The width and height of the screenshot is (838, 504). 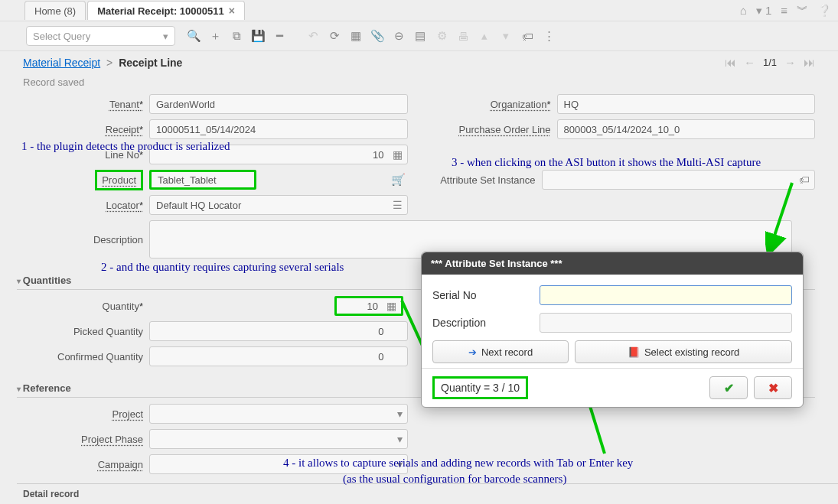 I want to click on next-record-button: ➔ Next record, so click(x=501, y=352).